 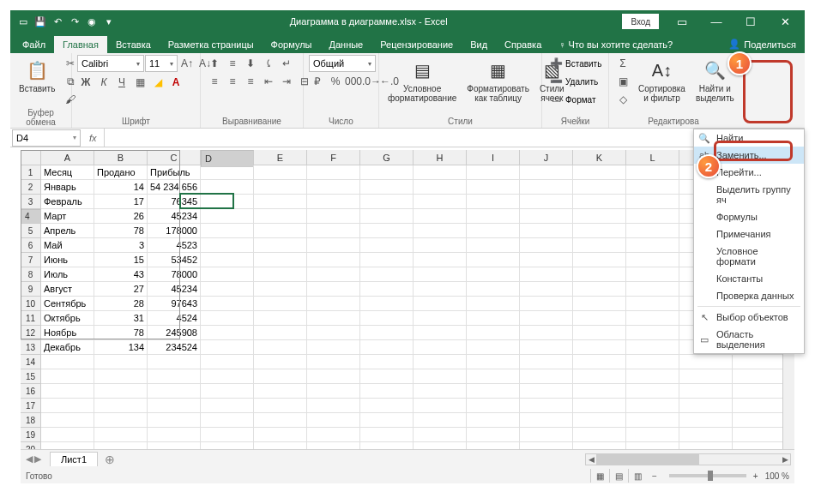 I want to click on cell-G17, so click(x=387, y=406).